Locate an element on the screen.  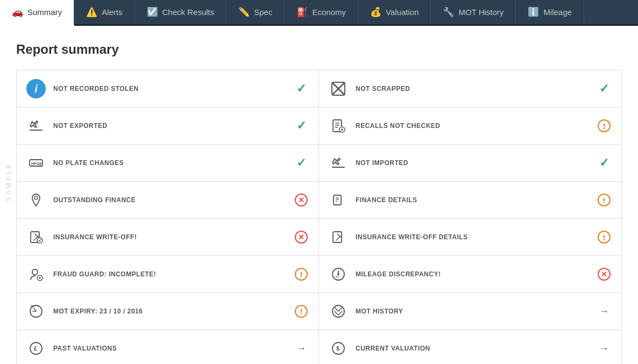
mileage-icon: ℹ️ is located at coordinates (534, 12).